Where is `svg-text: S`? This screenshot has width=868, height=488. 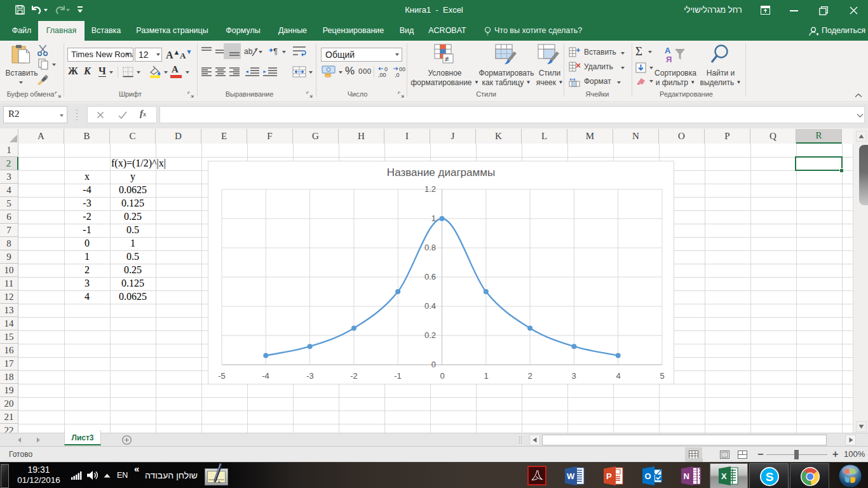 svg-text: S is located at coordinates (770, 477).